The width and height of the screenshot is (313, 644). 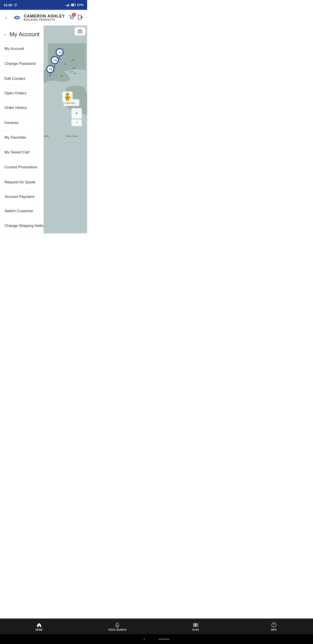 I want to click on heart-icon, so click(x=80, y=138).